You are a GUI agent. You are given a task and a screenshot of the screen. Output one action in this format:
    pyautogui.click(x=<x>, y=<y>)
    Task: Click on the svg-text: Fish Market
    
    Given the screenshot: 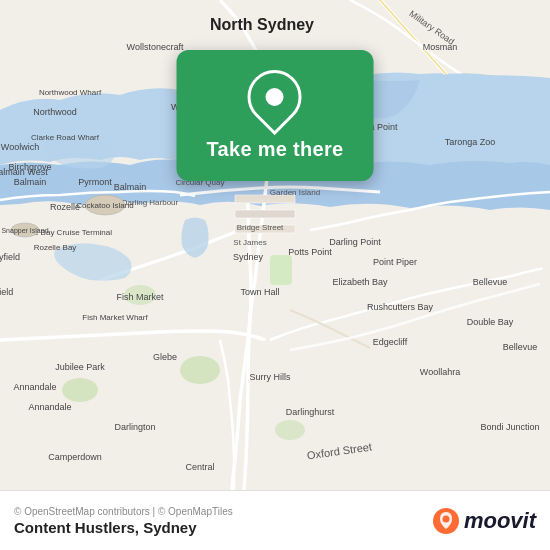 What is the action you would take?
    pyautogui.click(x=140, y=297)
    